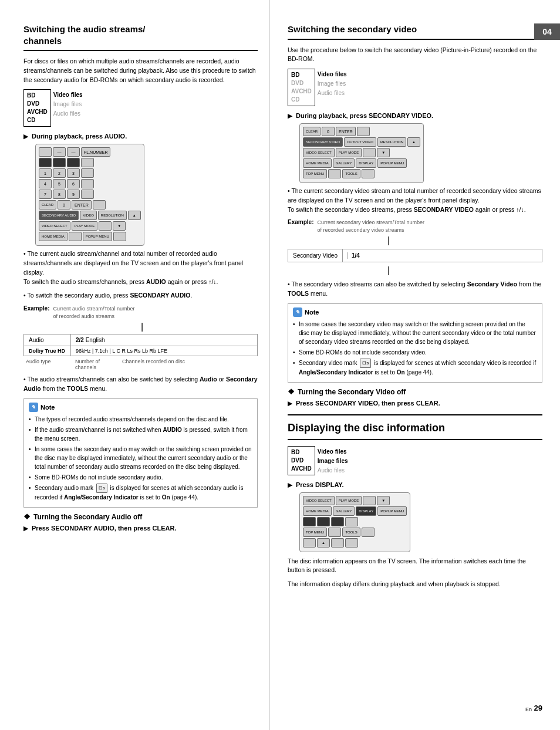  Describe the element at coordinates (309, 543) in the screenshot. I see `dbtn-empty5` at that location.